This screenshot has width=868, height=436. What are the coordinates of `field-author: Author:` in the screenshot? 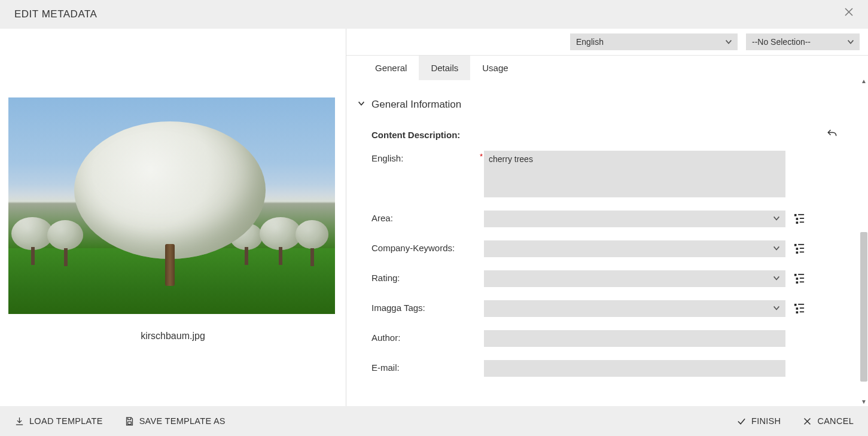 It's located at (610, 339).